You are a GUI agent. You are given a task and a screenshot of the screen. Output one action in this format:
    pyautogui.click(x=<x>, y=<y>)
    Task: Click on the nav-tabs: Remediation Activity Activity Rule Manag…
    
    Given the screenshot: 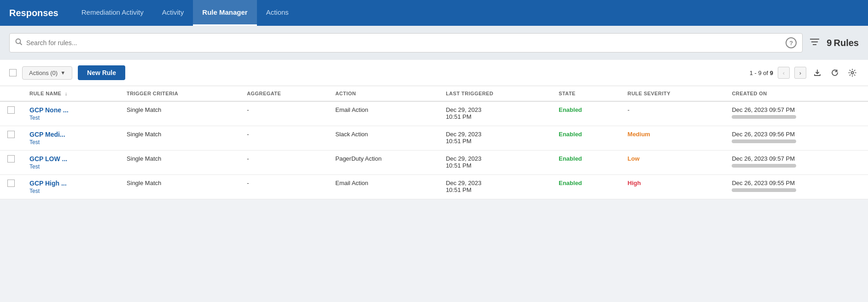 What is the action you would take?
    pyautogui.click(x=185, y=13)
    